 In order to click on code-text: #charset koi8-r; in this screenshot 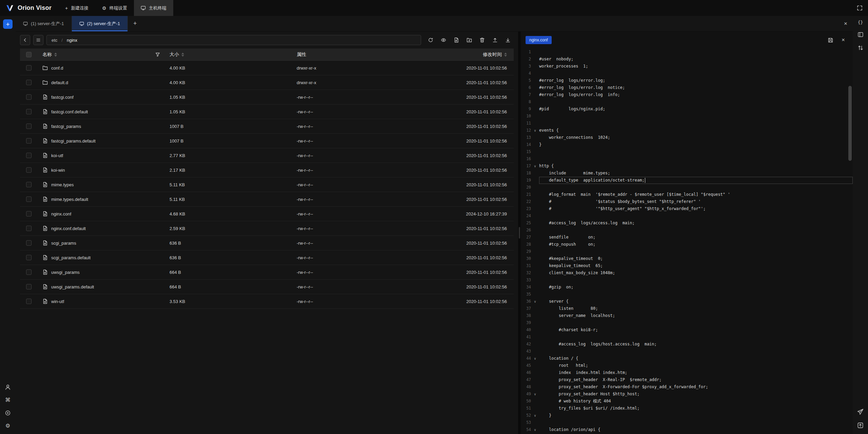, I will do `click(696, 330)`.